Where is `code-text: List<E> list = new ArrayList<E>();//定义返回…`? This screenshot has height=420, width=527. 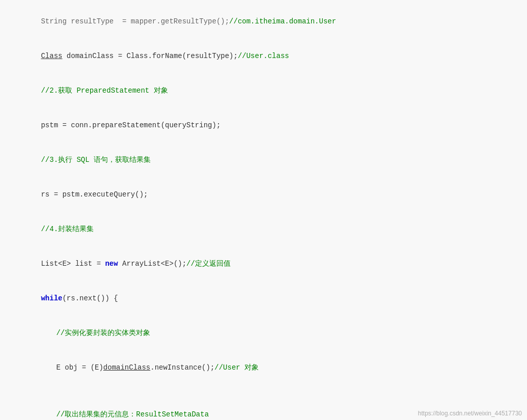
code-text: List<E> list = new ArrayList<E>();//定义返回… is located at coordinates (115, 264).